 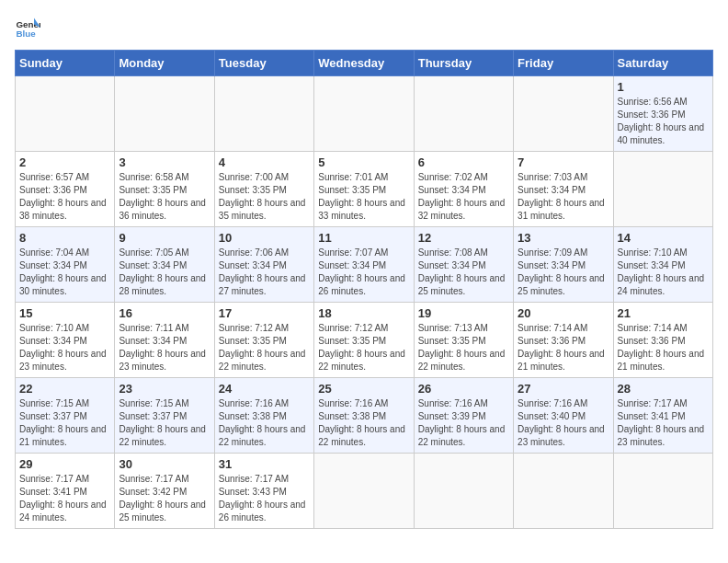 I want to click on day-number: 30, so click(x=164, y=464).